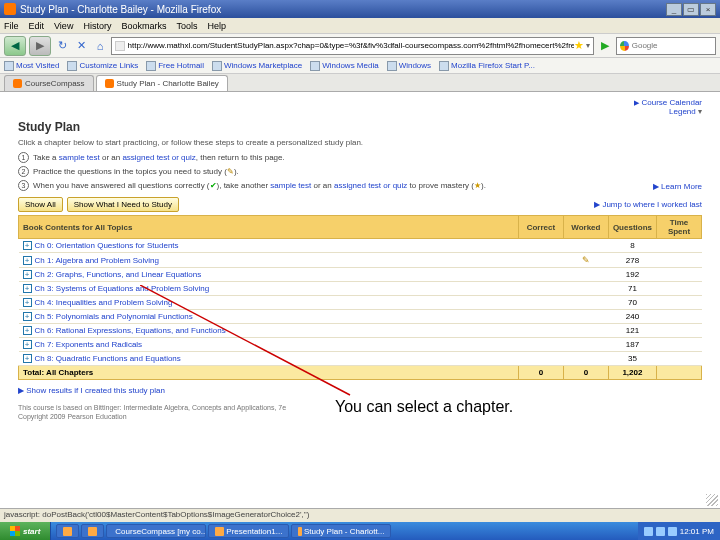 This screenshot has height=540, width=720. I want to click on chapter-link: Ch 6: Rational Expressions, Equations, a…, so click(130, 330).